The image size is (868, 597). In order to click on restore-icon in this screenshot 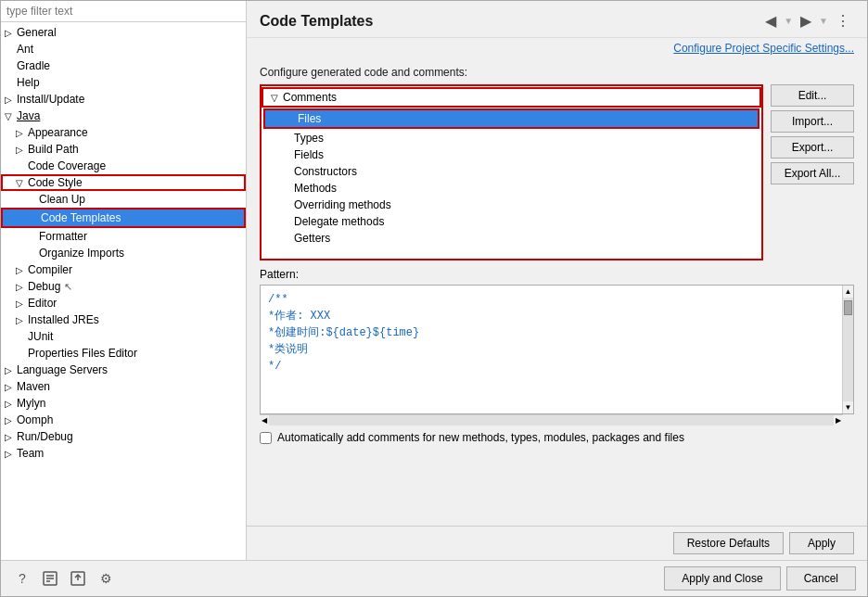, I will do `click(50, 578)`.